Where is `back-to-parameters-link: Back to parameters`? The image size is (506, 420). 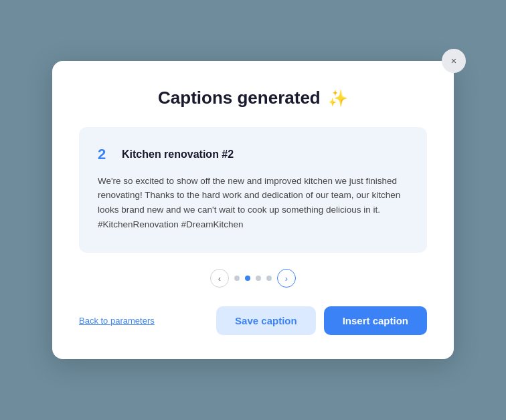
back-to-parameters-link: Back to parameters is located at coordinates (116, 321).